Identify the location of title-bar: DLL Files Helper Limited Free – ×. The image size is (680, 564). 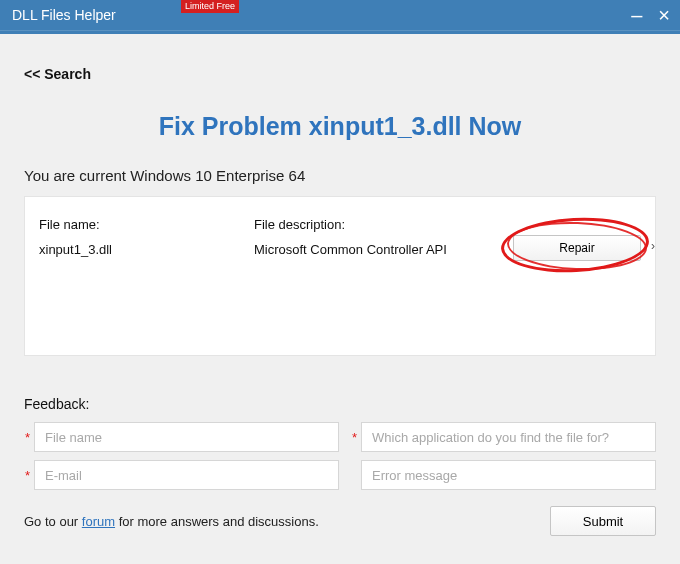
(340, 15).